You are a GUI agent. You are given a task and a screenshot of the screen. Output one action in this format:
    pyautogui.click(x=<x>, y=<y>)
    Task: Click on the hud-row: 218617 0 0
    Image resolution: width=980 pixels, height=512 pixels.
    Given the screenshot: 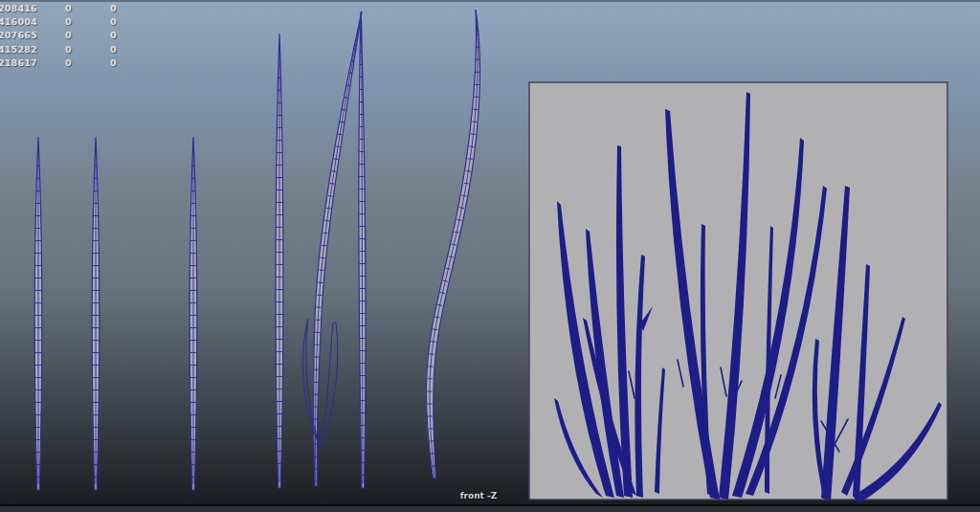 What is the action you would take?
    pyautogui.click(x=78, y=63)
    